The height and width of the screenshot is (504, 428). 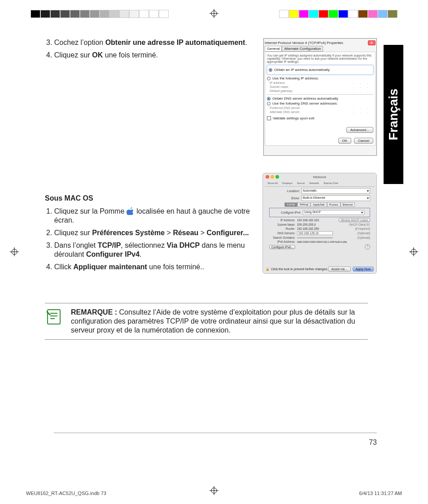 I want to click on dhcp-client-id-label: DHCP Client ID:, so click(x=360, y=224).